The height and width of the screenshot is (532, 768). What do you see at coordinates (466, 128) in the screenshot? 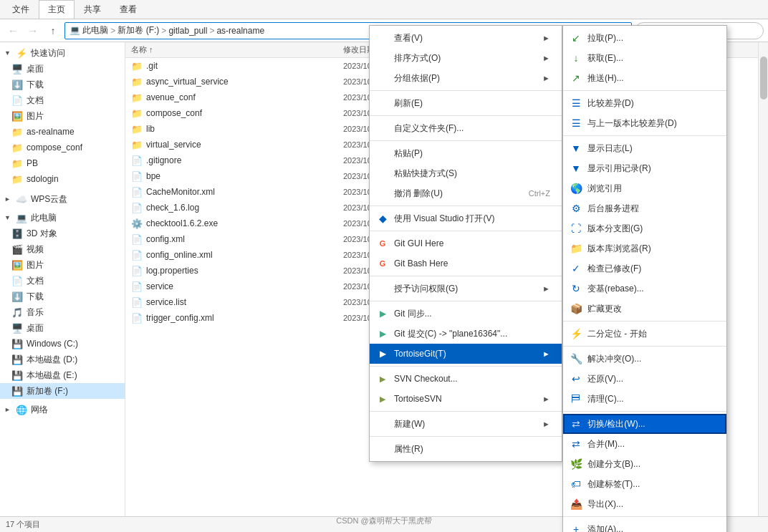
I see `menu-customize: 自定义文件夹(F)...` at bounding box center [466, 128].